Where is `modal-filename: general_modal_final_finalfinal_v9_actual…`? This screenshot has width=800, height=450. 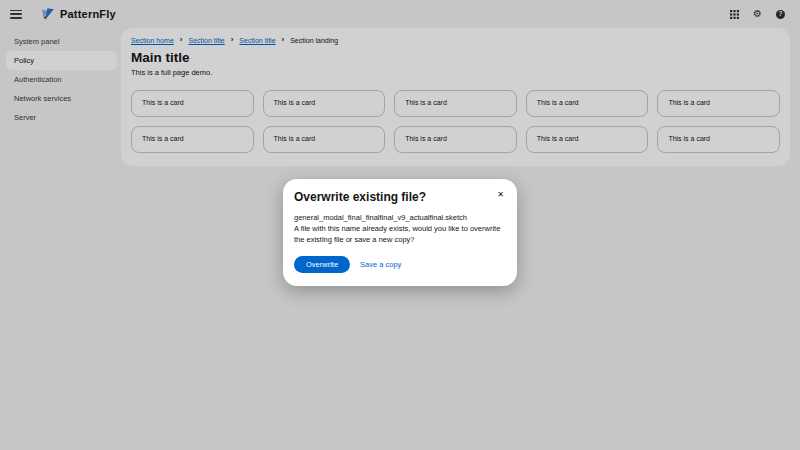 modal-filename: general_modal_final_finalfinal_v9_actual… is located at coordinates (400, 218).